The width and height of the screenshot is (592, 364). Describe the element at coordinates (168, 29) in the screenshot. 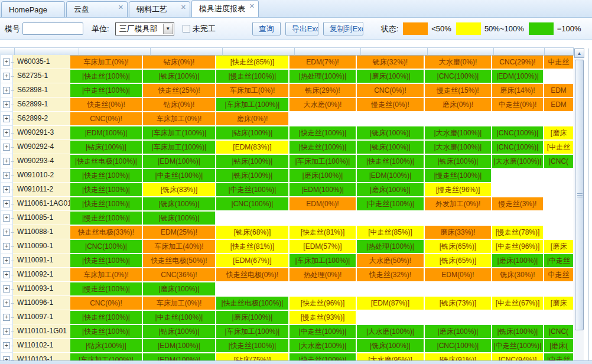

I see `chevron-down-icon: ▼` at that location.